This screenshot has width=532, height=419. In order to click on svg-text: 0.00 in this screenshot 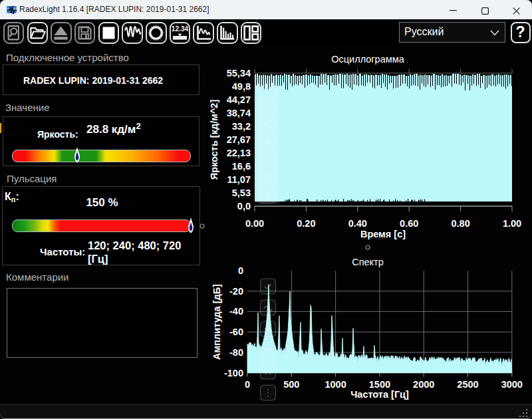, I will do `click(255, 223)`.